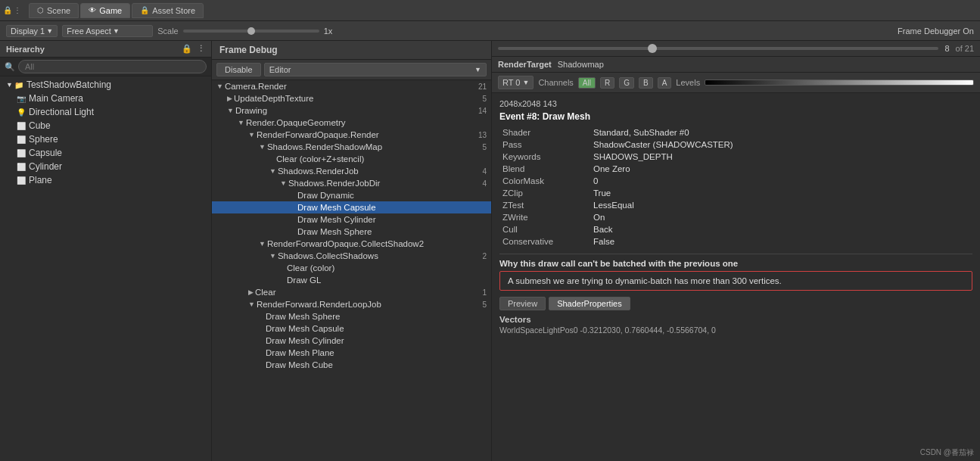 Image resolution: width=980 pixels, height=461 pixels. I want to click on tree-item-plane: ⬜ Plane, so click(106, 180).